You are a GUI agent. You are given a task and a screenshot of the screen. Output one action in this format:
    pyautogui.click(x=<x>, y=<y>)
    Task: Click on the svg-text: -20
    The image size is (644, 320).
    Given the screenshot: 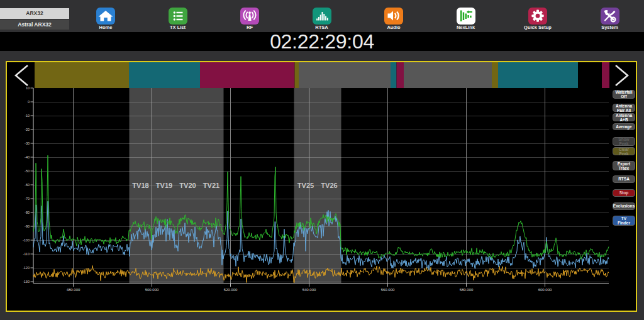 What is the action you would take?
    pyautogui.click(x=27, y=130)
    